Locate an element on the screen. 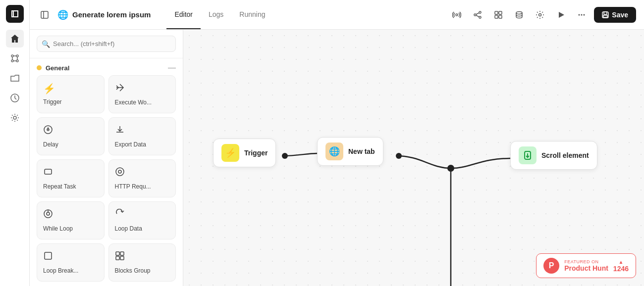  component-trigger: ⚡ Trigger is located at coordinates (70, 94).